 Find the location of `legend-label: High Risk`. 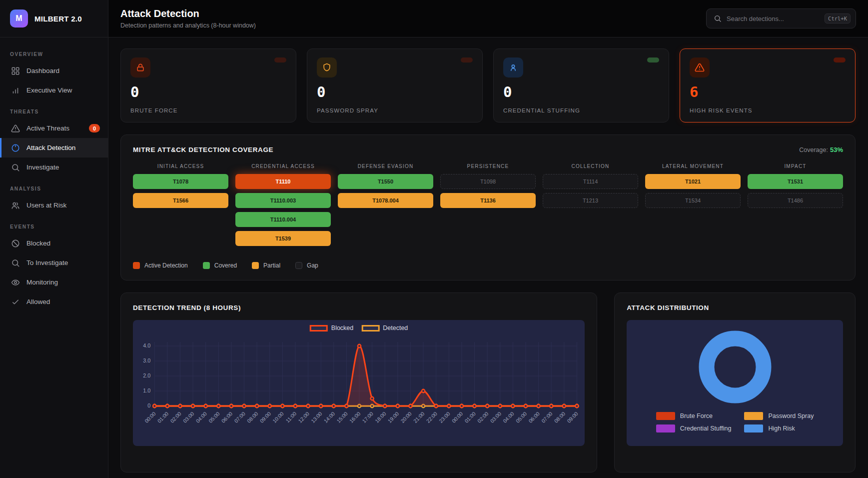

legend-label: High Risk is located at coordinates (782, 428).